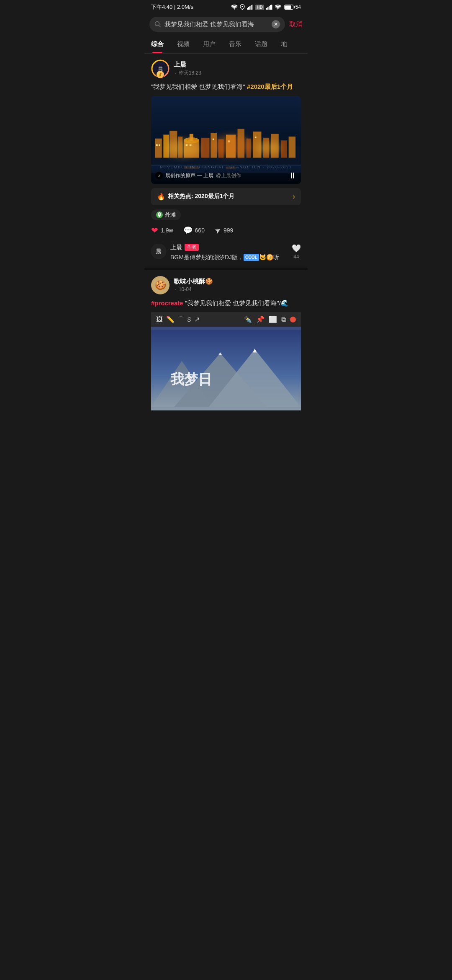  What do you see at coordinates (160, 75) in the screenshot?
I see `avatar-badge-1: 💰` at bounding box center [160, 75].